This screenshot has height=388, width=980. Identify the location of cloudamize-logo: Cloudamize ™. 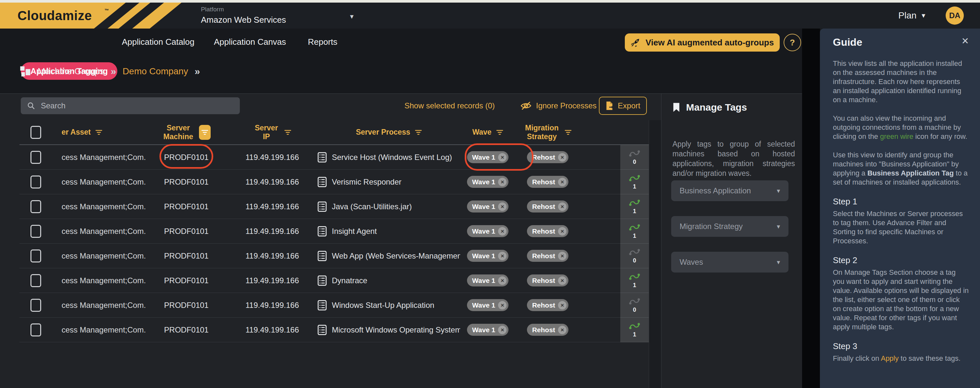
(94, 16).